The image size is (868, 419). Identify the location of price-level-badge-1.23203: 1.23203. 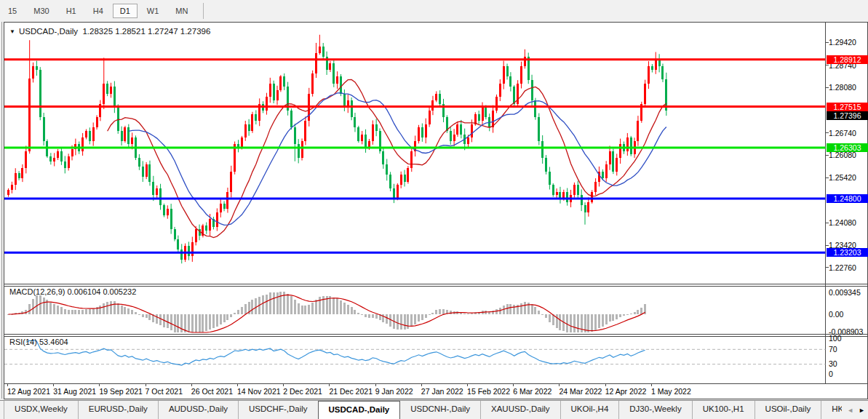
(847, 252).